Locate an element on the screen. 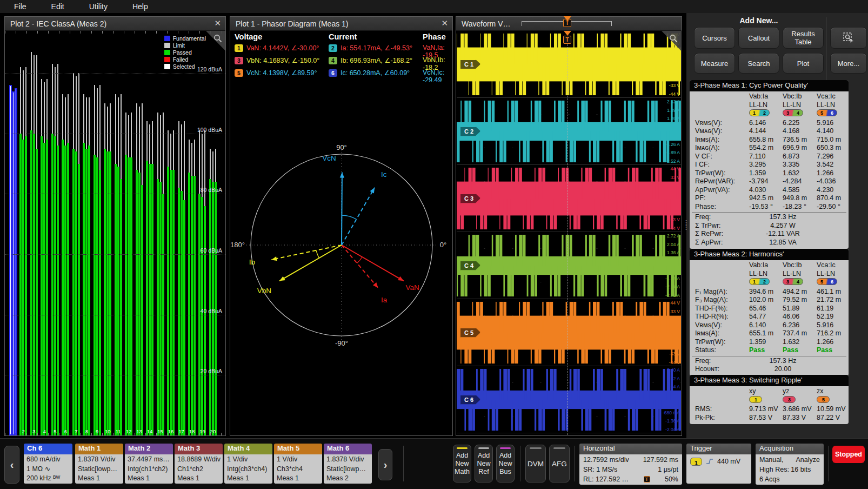  x-tick-label: 11 is located at coordinates (118, 432).